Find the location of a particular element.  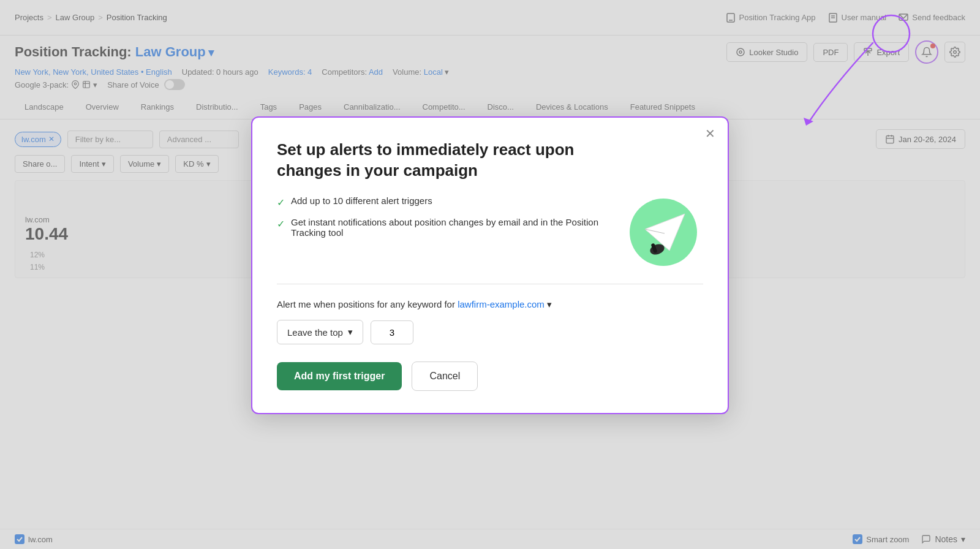

feature-item-1: ✓ Add up to 10 different alert triggers is located at coordinates (450, 202).